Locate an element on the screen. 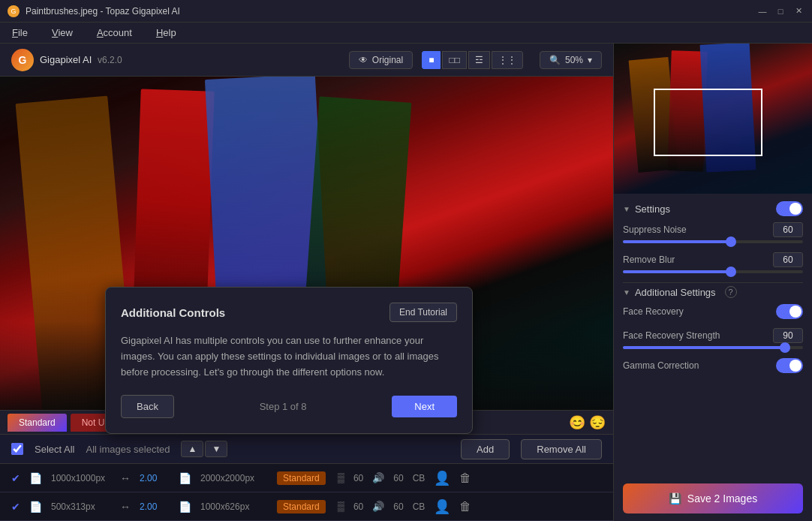  thumb-bg is located at coordinates (713, 119).